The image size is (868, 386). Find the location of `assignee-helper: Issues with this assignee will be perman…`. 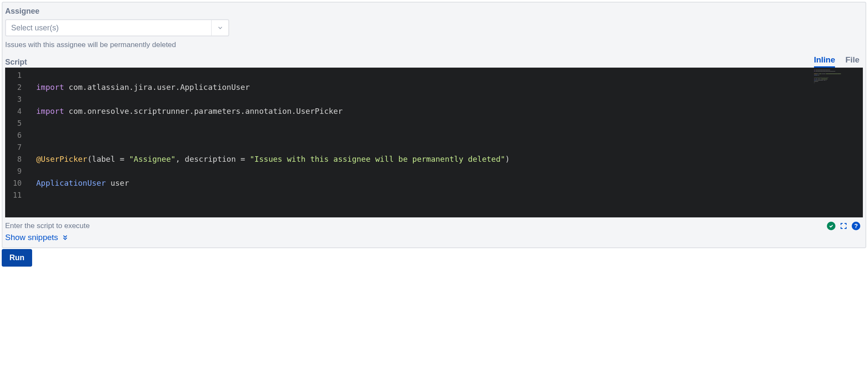

assignee-helper: Issues with this assignee will be perman… is located at coordinates (434, 45).